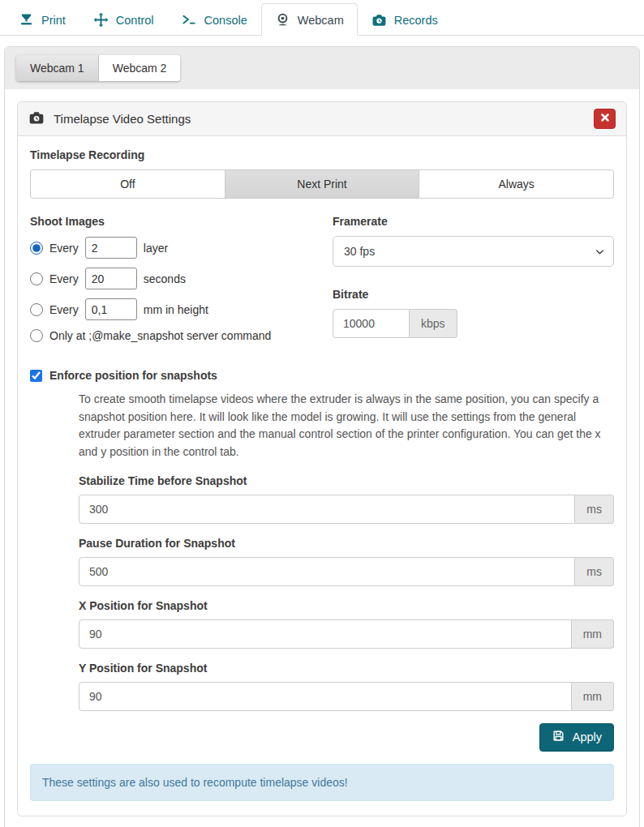 This screenshot has width=644, height=827. I want to click on stabilize-time-label: Stabilize Time before Snapshot, so click(346, 481).